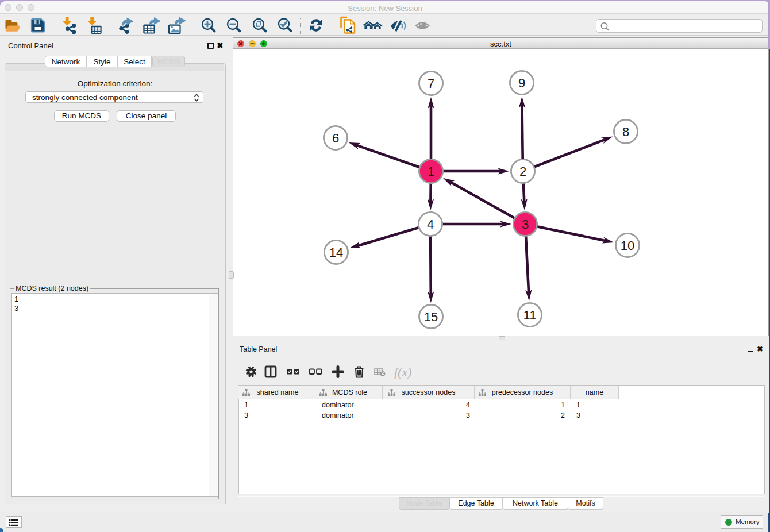  What do you see at coordinates (626, 132) in the screenshot?
I see `svg-text: 8` at bounding box center [626, 132].